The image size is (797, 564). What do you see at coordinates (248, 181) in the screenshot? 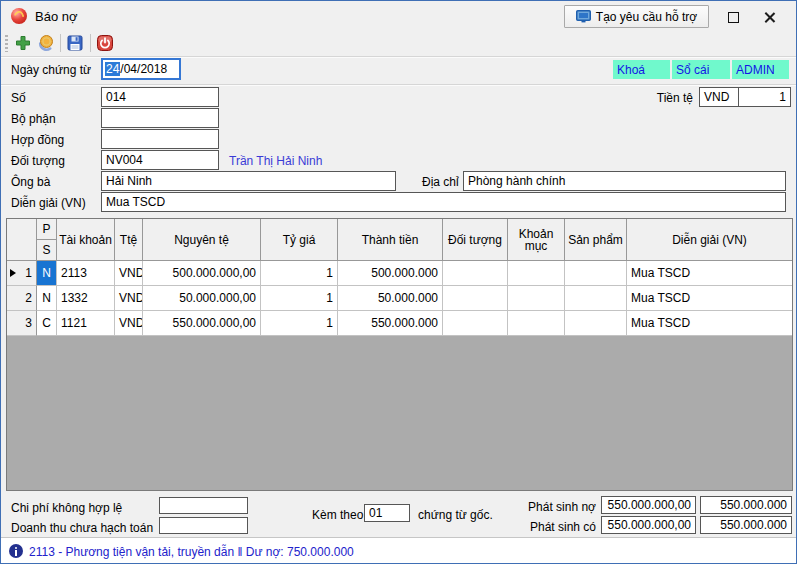
I see `person-input: Hải Ninh` at bounding box center [248, 181].